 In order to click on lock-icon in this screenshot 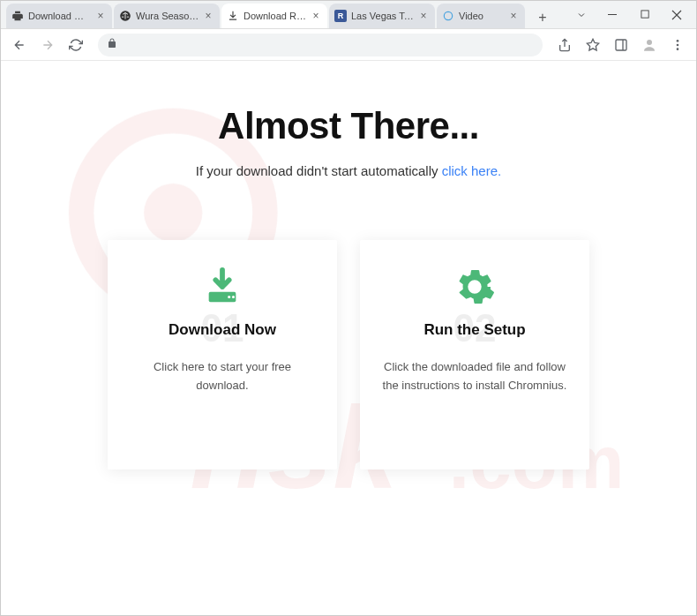, I will do `click(112, 44)`.